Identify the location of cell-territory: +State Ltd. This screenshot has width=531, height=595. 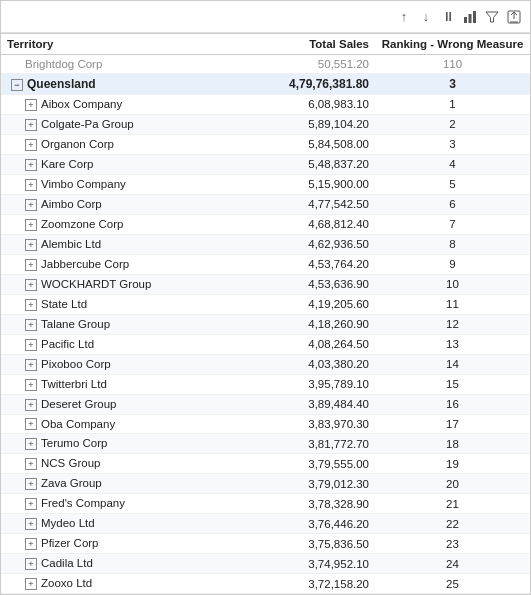
(105, 304).